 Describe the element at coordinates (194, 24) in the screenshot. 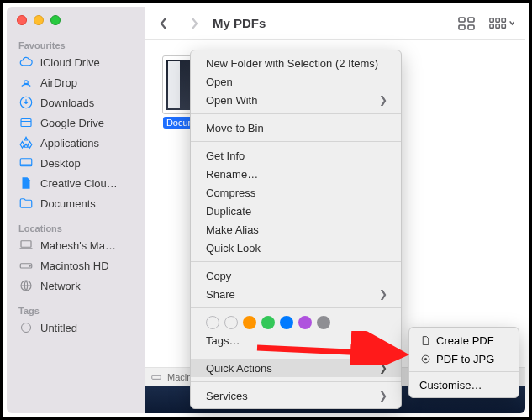

I see `forward-button` at that location.